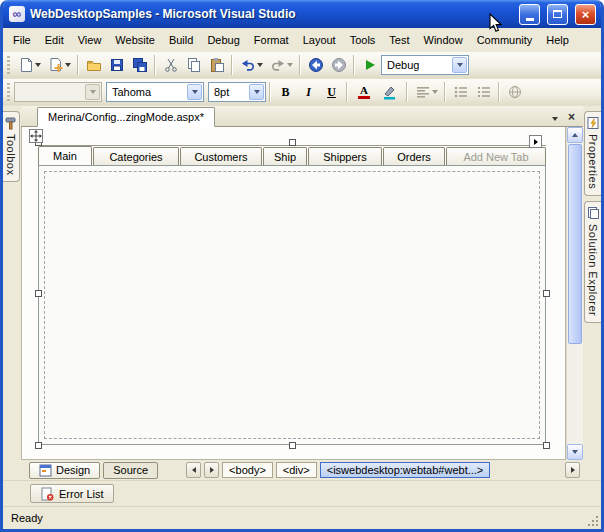 Image resolution: width=604 pixels, height=532 pixels. What do you see at coordinates (271, 14) in the screenshot?
I see `window-title: WebDesktopSamples - Microsoft Visual Stu…` at bounding box center [271, 14].